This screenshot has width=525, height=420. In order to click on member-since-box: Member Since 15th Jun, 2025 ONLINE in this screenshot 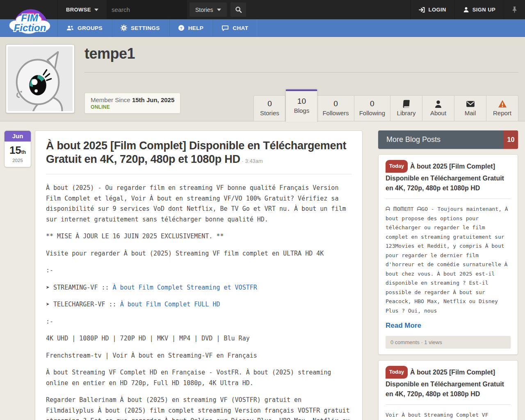, I will do `click(132, 103)`.